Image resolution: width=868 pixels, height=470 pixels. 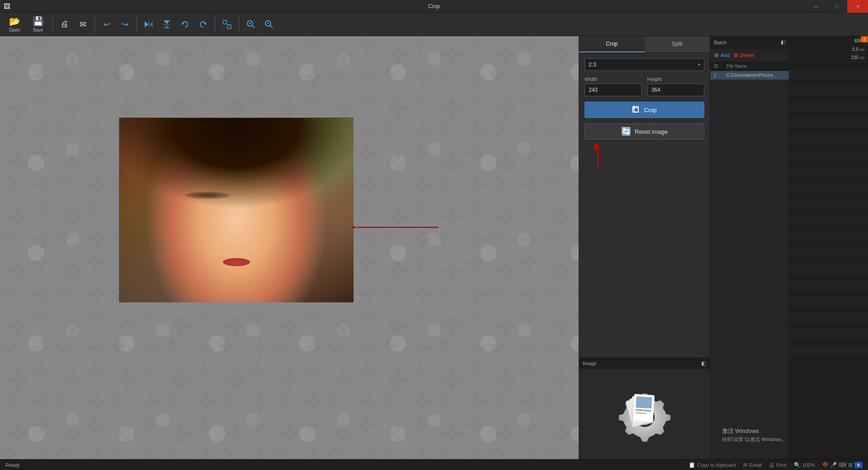 What do you see at coordinates (797, 465) in the screenshot?
I see `zoom-icon: 🔍` at bounding box center [797, 465].